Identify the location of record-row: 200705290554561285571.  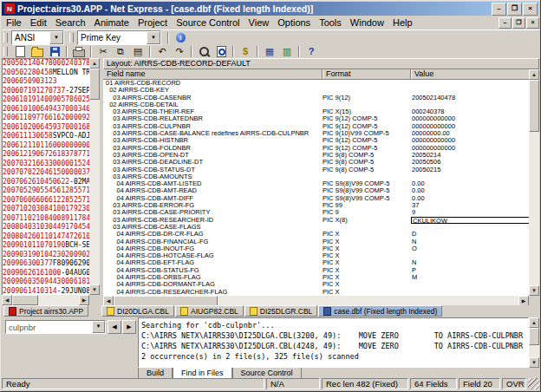
(46, 191).